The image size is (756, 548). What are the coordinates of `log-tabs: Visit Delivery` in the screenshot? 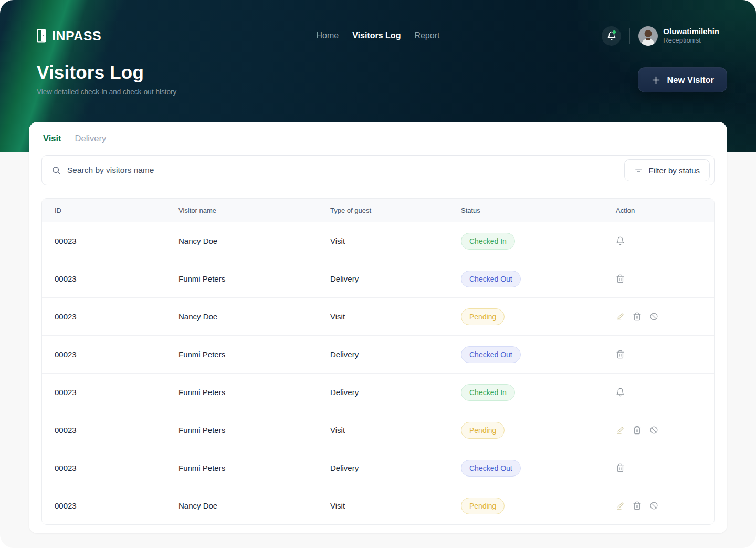 It's located at (378, 139).